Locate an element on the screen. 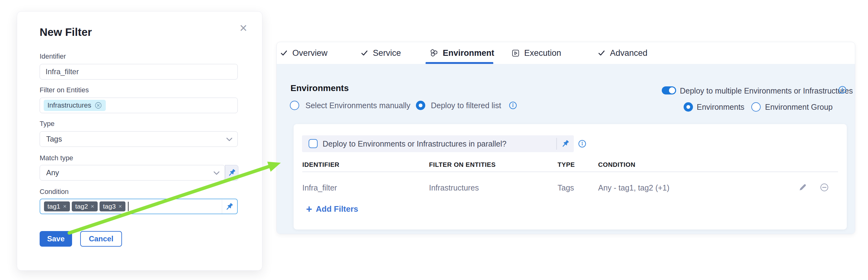 The height and width of the screenshot is (280, 868). tab-advanced: Advanced is located at coordinates (622, 53).